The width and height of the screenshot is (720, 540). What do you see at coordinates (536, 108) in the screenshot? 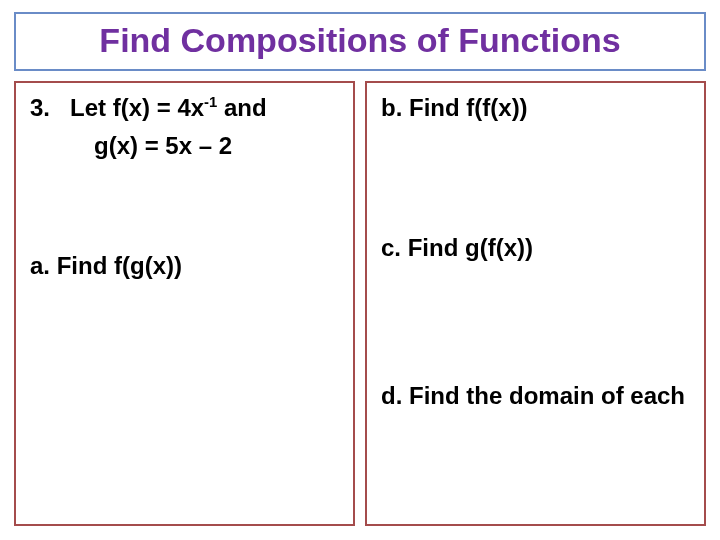
I see `part-b: b. Find f(f(x))` at bounding box center [536, 108].